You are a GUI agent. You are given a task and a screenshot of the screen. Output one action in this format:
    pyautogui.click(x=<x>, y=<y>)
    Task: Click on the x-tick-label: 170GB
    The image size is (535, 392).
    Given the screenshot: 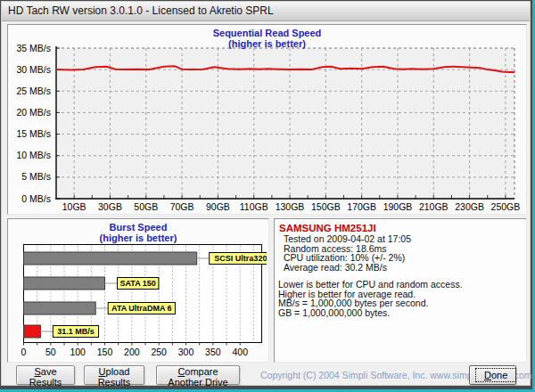 What is the action you would take?
    pyautogui.click(x=362, y=207)
    